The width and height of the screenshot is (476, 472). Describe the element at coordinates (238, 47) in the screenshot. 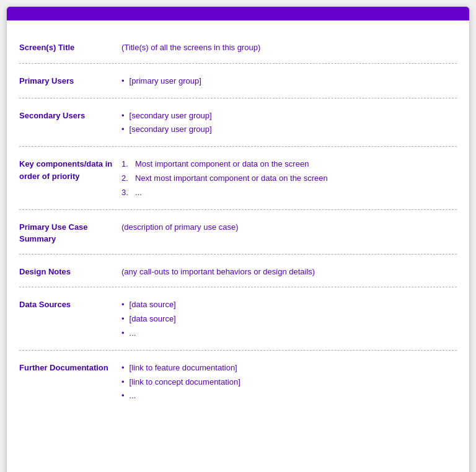

I see `row-screen-title: Screen(s) Title(Title(s) of all the scre…` at that location.